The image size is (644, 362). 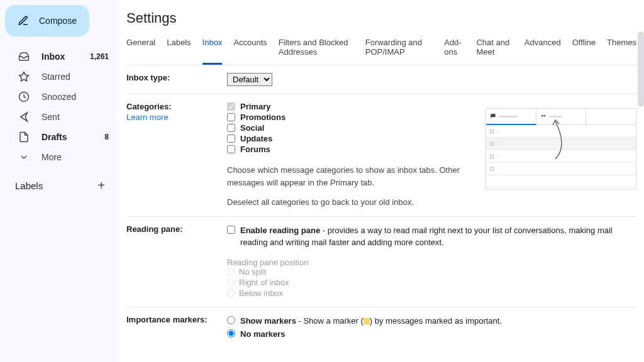 What do you see at coordinates (584, 52) in the screenshot?
I see `tab-offline: Offline` at bounding box center [584, 52].